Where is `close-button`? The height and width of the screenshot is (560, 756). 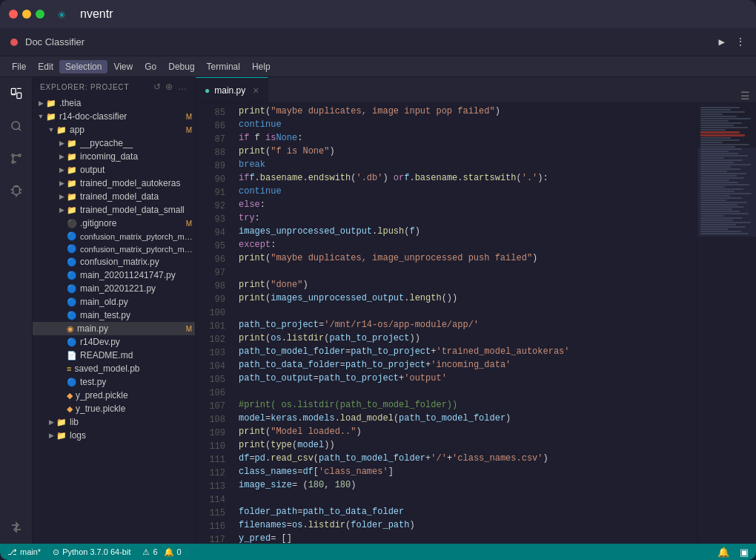
close-button is located at coordinates (13, 14).